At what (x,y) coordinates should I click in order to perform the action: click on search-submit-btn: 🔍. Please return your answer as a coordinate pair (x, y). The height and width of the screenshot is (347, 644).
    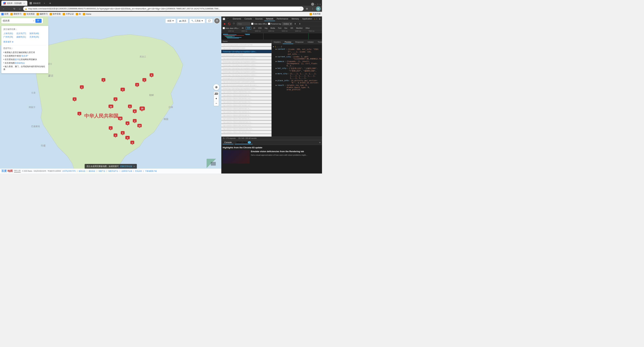
    Looking at the image, I should click on (38, 21).